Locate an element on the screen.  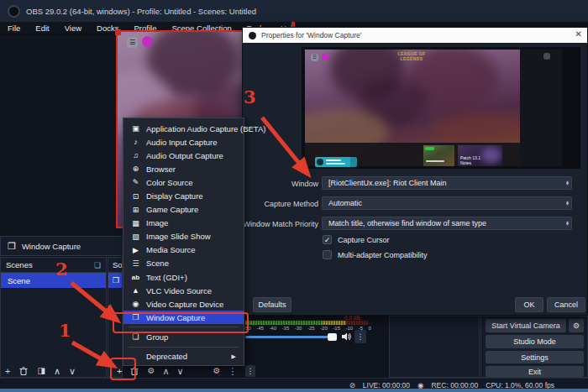
slideshow-icon: ▧ is located at coordinates (136, 237).